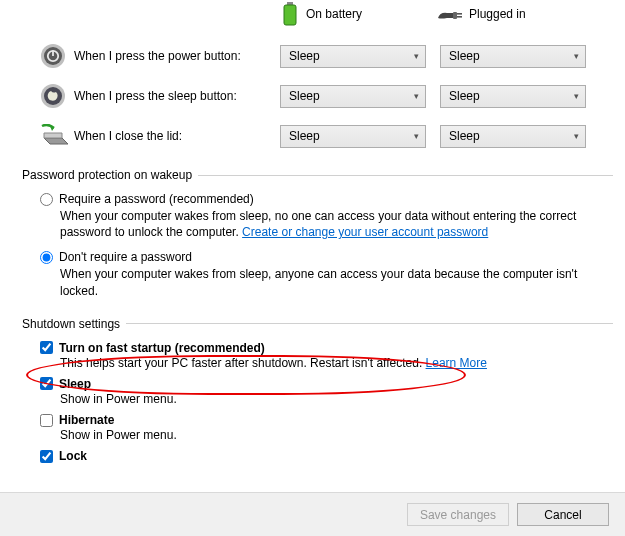  I want to click on dont-require-password-desc: When your computer wakes from sleep, any…, so click(310, 281).